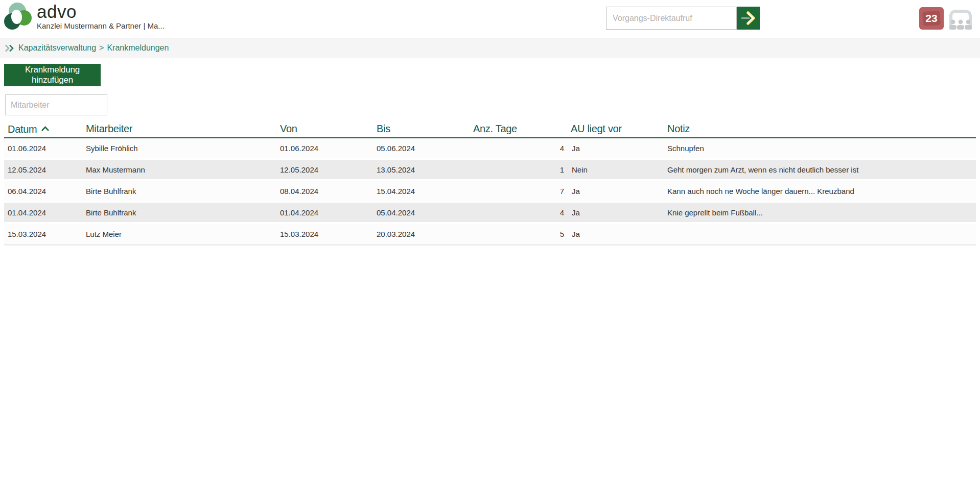 The image size is (980, 489). Describe the element at coordinates (10, 48) in the screenshot. I see `double-chevron-icon` at that location.